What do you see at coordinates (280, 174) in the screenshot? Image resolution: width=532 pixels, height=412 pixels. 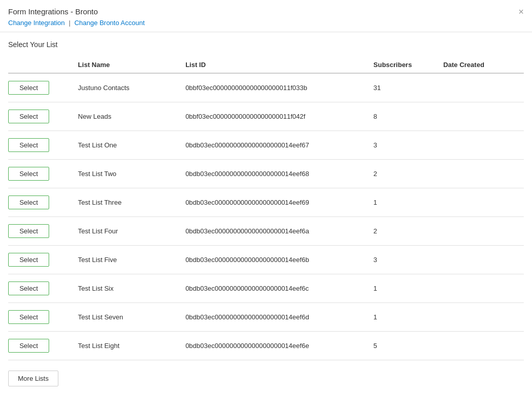 I see `list-id-cell: 0bdb03ec000000000000000000014eef68` at bounding box center [280, 174].